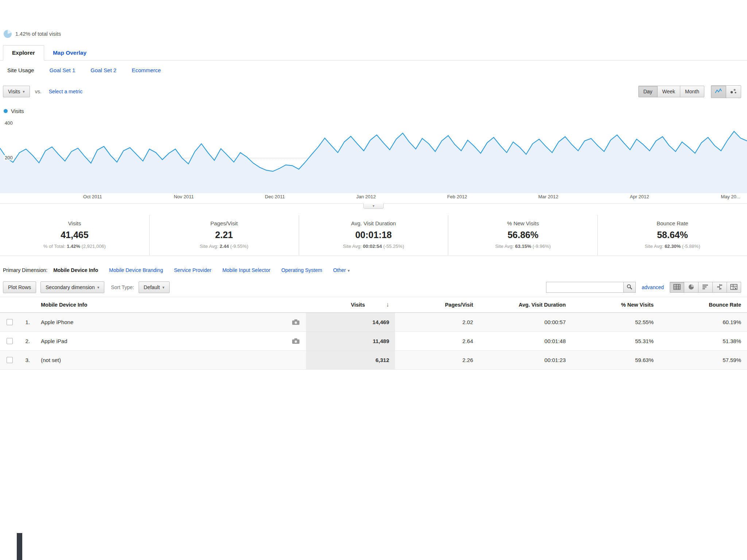 Image resolution: width=747 pixels, height=560 pixels. What do you see at coordinates (719, 92) in the screenshot?
I see `line-chart-icon` at bounding box center [719, 92].